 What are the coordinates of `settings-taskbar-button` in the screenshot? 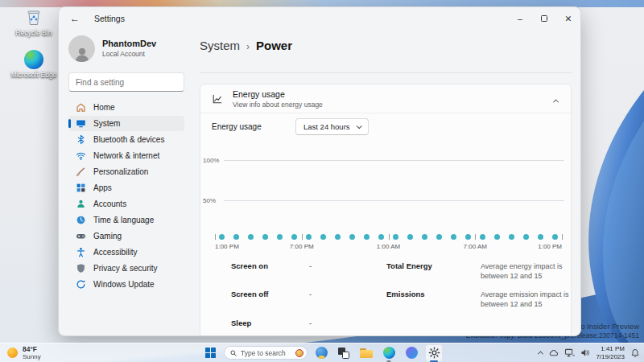 It's located at (434, 353).